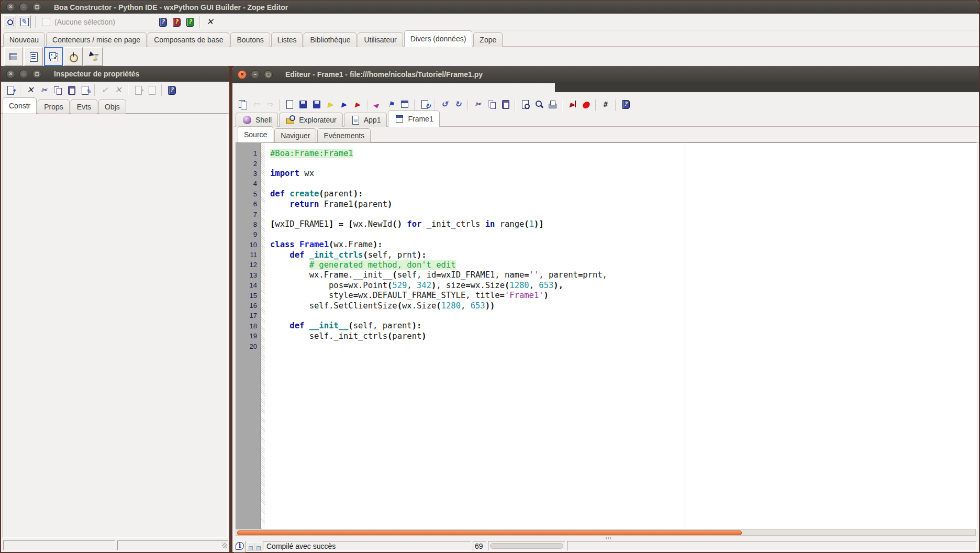  Describe the element at coordinates (96, 40) in the screenshot. I see `palette-tab-conteneurs: Conteneurs / mise en page` at that location.